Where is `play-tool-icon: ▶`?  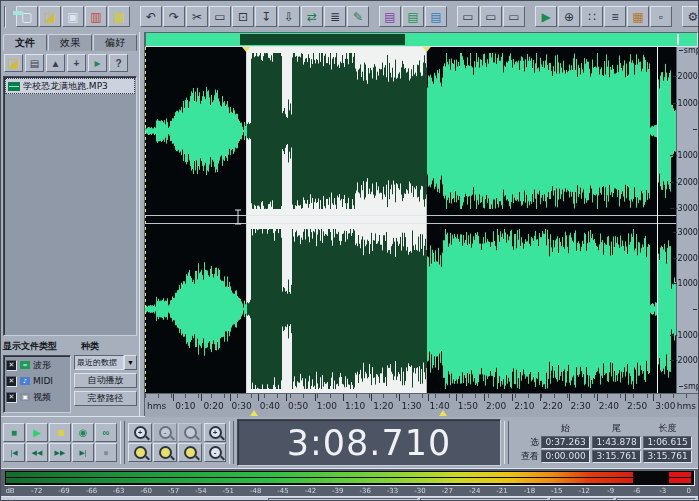 play-tool-icon: ▶ is located at coordinates (546, 16).